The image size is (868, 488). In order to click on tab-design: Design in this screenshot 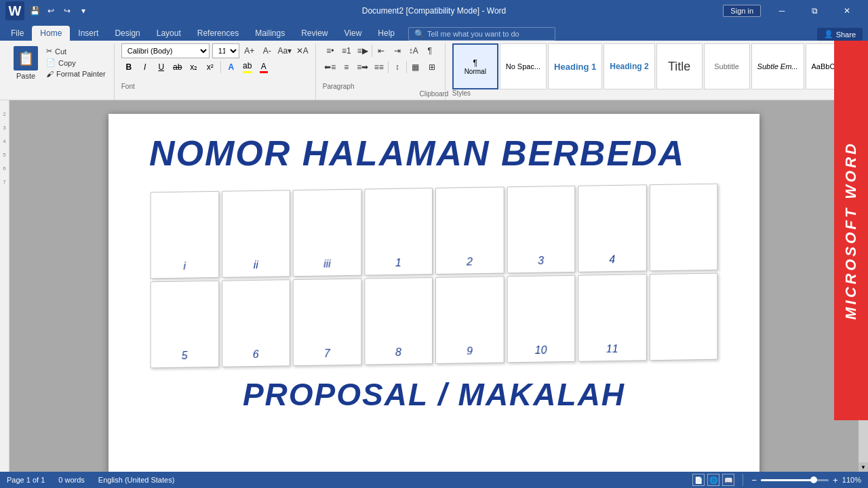, I will do `click(127, 33)`.